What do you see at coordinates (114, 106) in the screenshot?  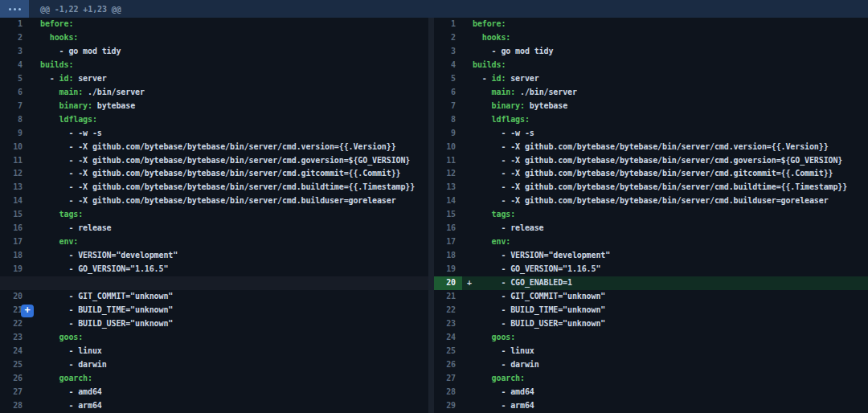 I see `code-token: bytebase` at bounding box center [114, 106].